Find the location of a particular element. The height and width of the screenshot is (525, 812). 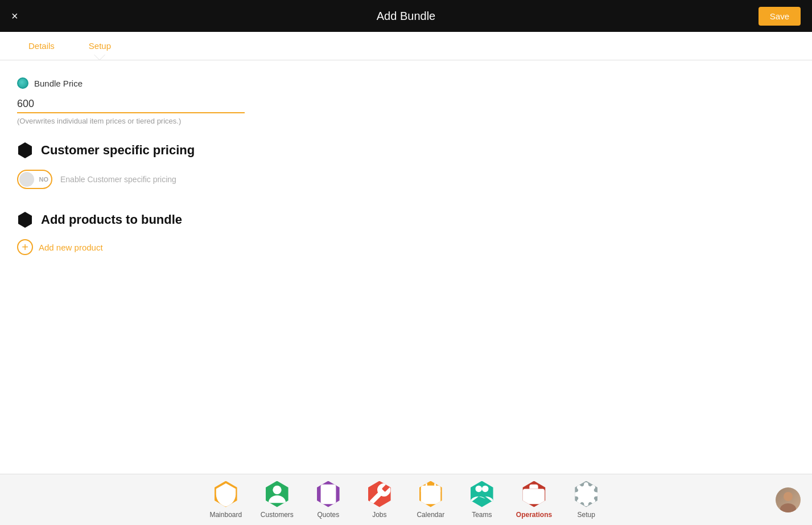

setup-label: Setup is located at coordinates (586, 515).